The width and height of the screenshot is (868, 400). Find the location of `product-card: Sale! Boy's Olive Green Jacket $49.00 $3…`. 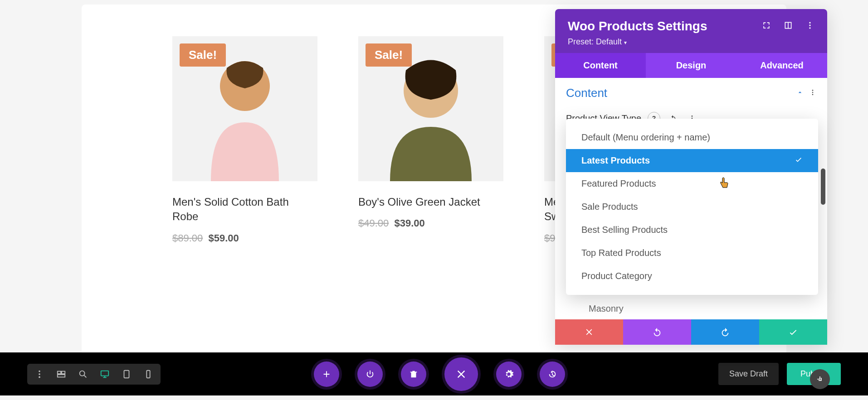

product-card: Sale! Boy's Olive Green Jacket $49.00 $3… is located at coordinates (431, 140).